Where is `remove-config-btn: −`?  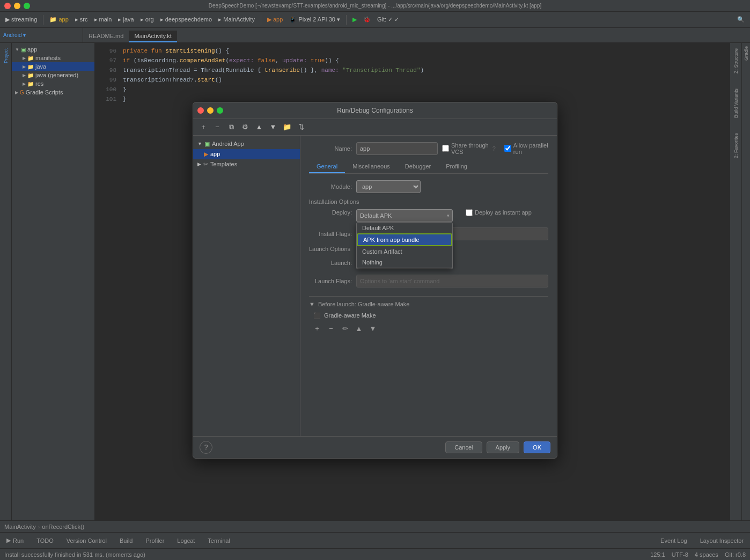
remove-config-btn: − is located at coordinates (217, 127).